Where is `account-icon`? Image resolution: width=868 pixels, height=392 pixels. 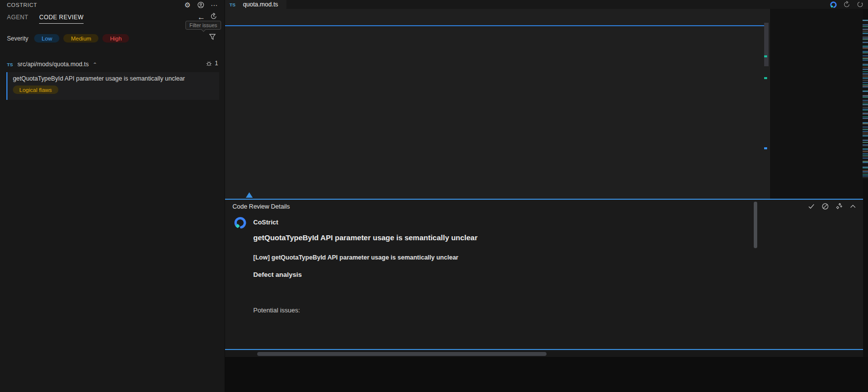
account-icon is located at coordinates (201, 5).